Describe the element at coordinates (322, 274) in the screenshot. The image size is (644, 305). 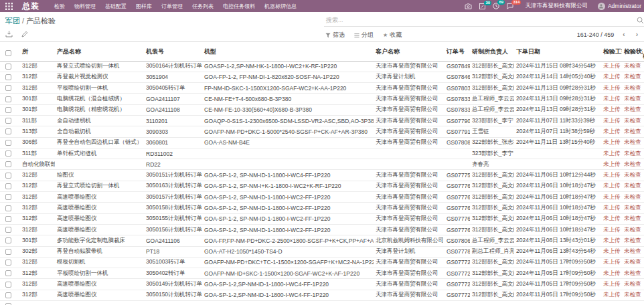
I see `table-row: 312部平板喷绘切割一体机3050402转订单GOAFP-NM-ID+SKC-1…` at that location.